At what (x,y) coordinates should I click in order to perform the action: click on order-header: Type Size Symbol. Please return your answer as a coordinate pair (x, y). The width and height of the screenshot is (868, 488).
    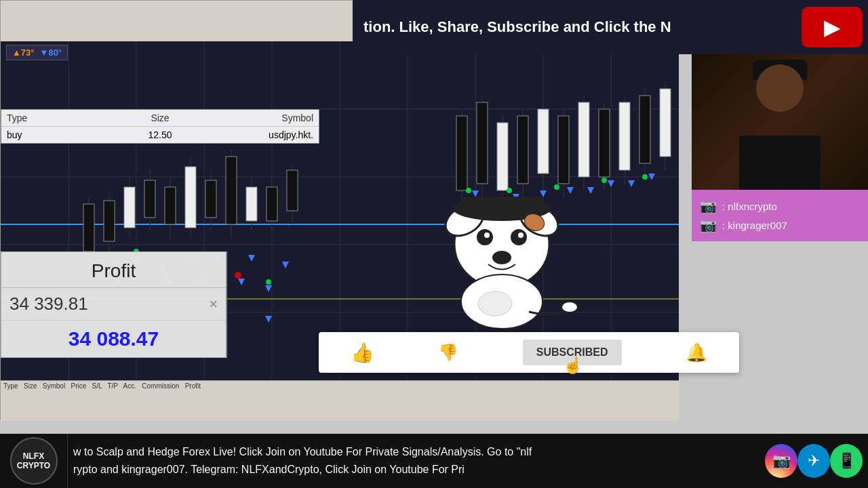
    Looking at the image, I should click on (160, 118).